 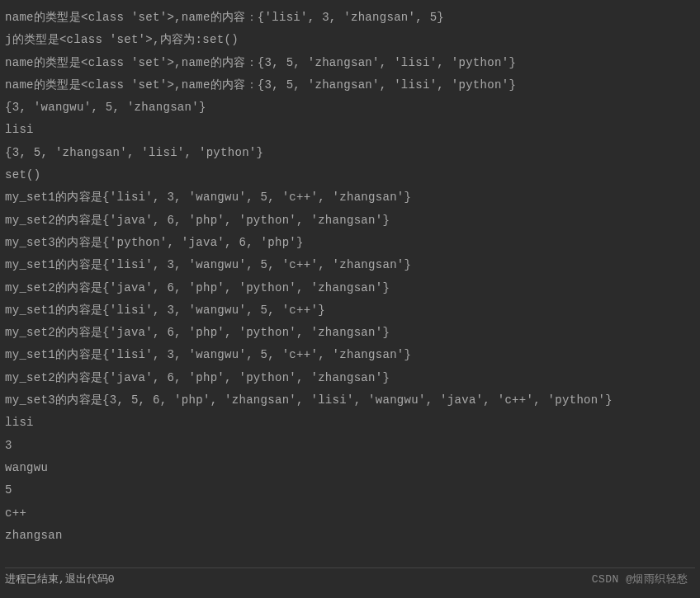 What do you see at coordinates (350, 536) in the screenshot?
I see `output-line: zhangsan` at bounding box center [350, 536].